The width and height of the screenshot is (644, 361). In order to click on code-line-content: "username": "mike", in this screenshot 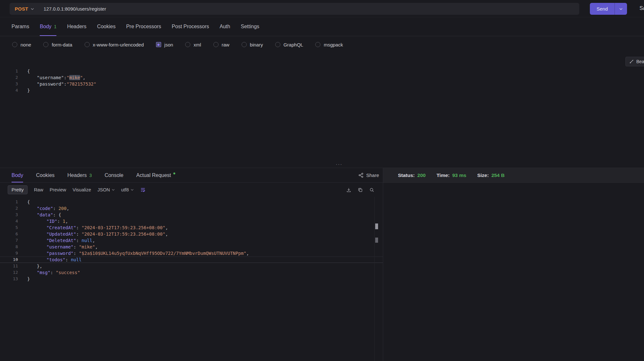, I will do `click(58, 247)`.